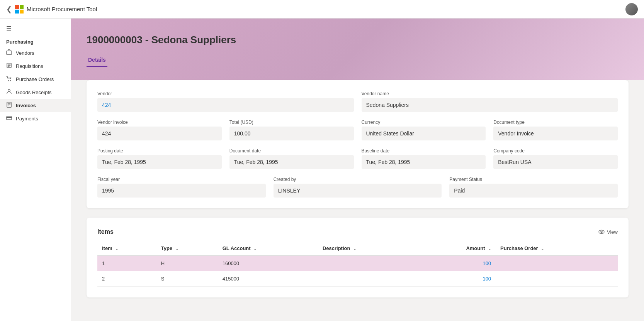  Describe the element at coordinates (187, 279) in the screenshot. I see `type-cell: S` at that location.